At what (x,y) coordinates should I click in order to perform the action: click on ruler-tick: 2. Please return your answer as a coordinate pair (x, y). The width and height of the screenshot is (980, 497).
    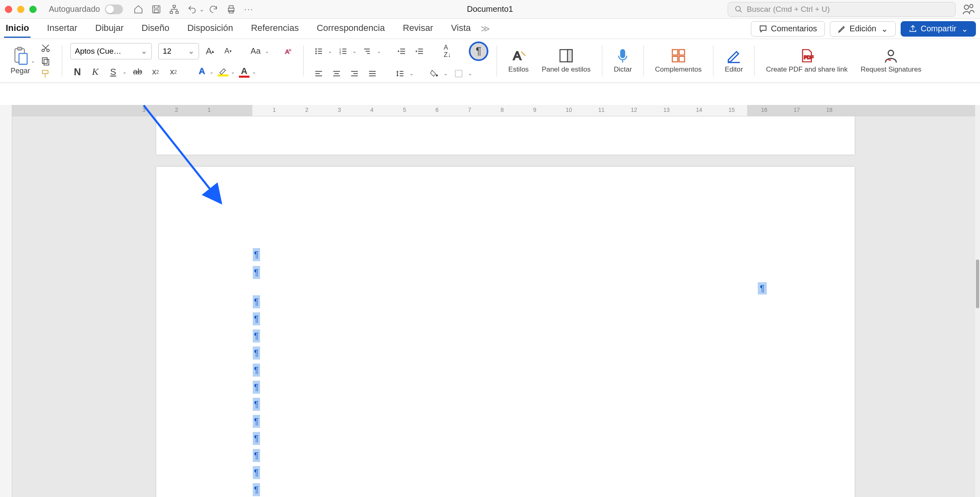
    Looking at the image, I should click on (307, 110).